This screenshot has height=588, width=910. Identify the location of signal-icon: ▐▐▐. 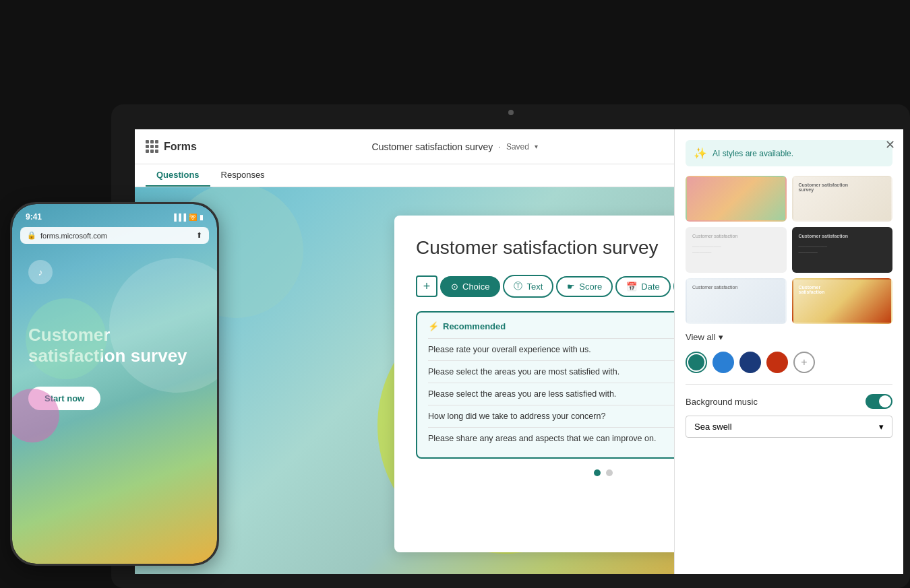
(179, 217).